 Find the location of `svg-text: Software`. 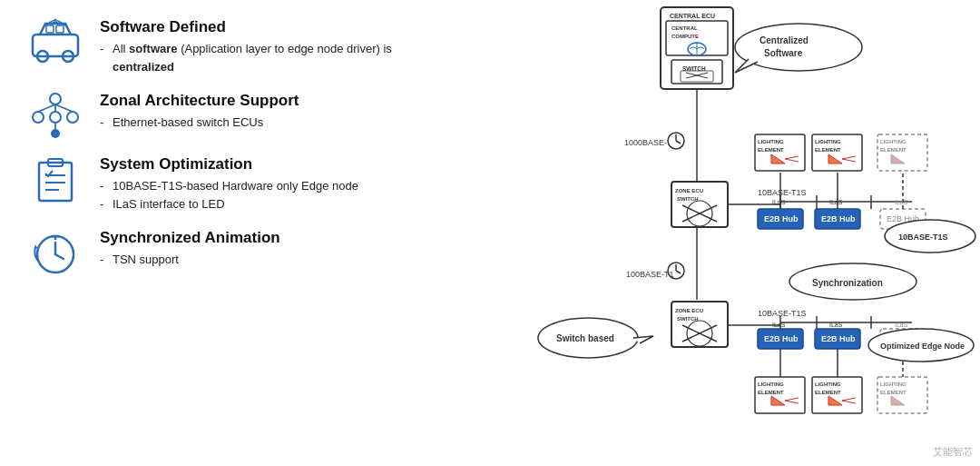

svg-text: Software is located at coordinates (784, 53).